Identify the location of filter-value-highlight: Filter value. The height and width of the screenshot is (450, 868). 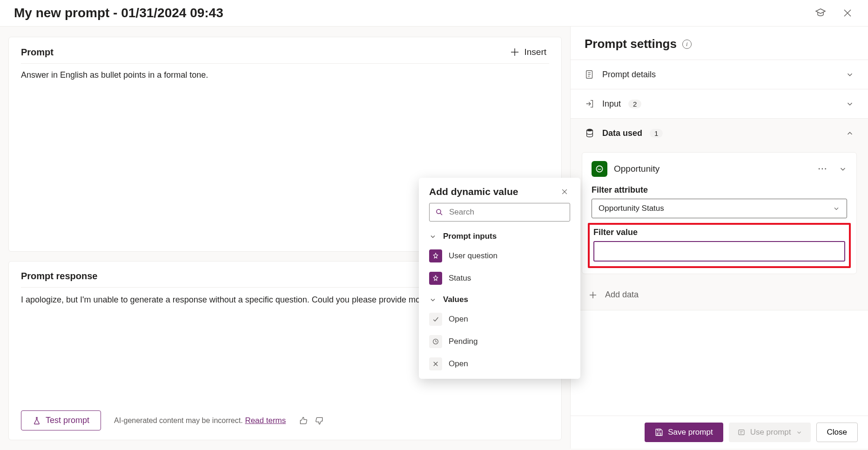
(720, 246).